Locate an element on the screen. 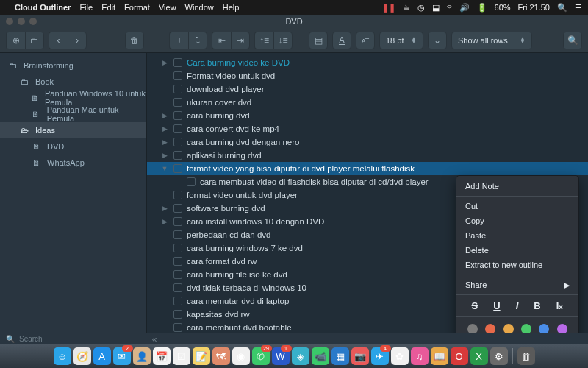 This screenshot has height=368, width=588. context-menu-item: Cut is located at coordinates (517, 206).